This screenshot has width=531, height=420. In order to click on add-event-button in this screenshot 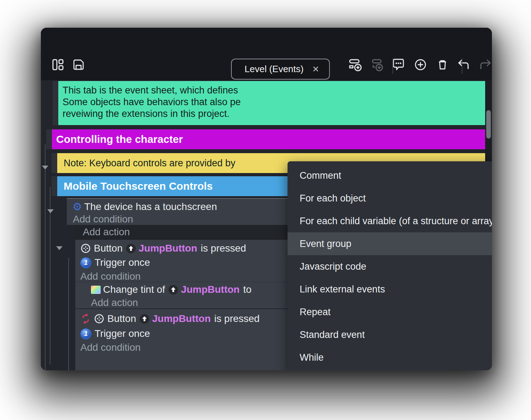, I will do `click(356, 65)`.